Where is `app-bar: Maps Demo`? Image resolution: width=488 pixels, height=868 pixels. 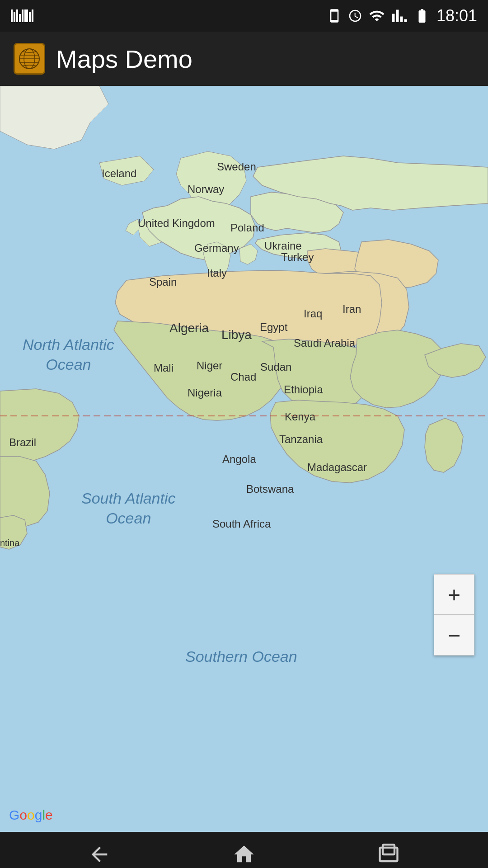 app-bar: Maps Demo is located at coordinates (244, 59).